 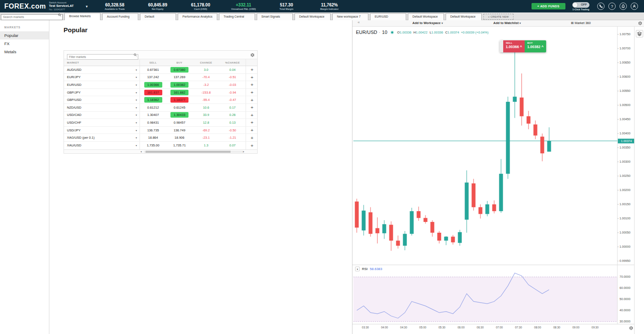 I want to click on market-cell: EUR/USD▾, so click(x=102, y=85).